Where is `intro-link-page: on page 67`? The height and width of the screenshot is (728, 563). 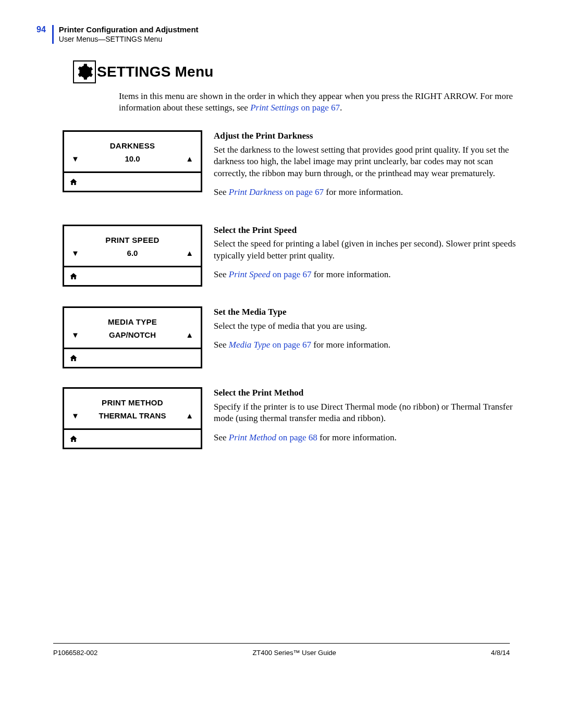
intro-link-page: on page 67 is located at coordinates (319, 107).